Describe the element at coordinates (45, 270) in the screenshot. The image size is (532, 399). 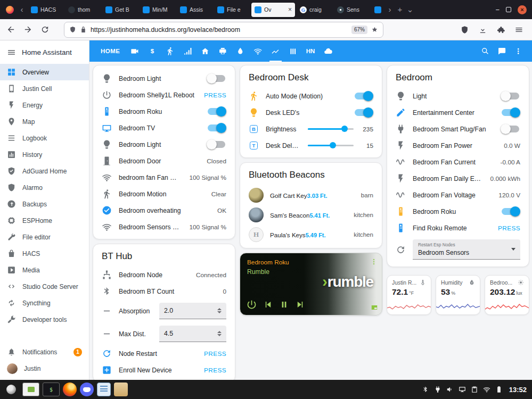
I see `sidebar-item-media: Media` at that location.